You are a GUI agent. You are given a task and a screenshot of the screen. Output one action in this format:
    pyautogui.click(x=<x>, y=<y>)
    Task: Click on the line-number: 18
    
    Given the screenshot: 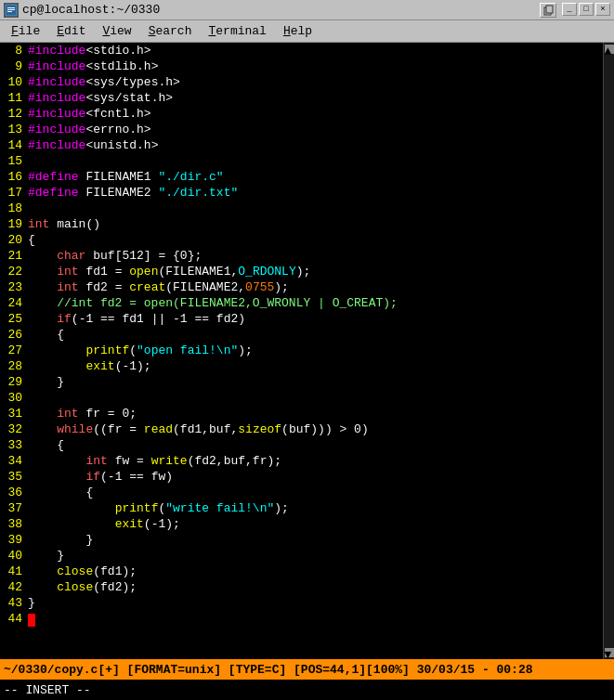 What is the action you would take?
    pyautogui.click(x=15, y=208)
    